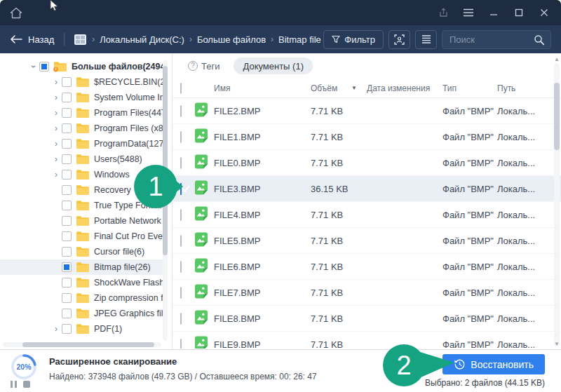  Describe the element at coordinates (426, 39) in the screenshot. I see `view-list-button` at that location.